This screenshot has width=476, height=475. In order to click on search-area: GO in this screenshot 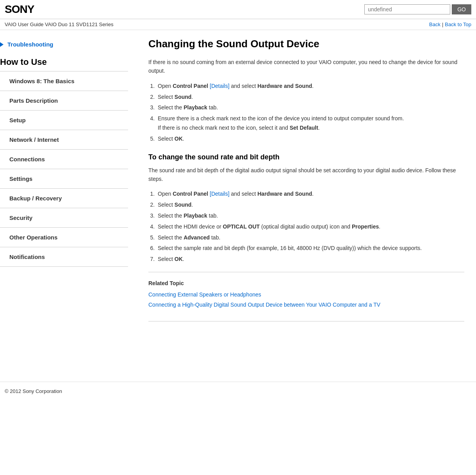, I will do `click(418, 9)`.